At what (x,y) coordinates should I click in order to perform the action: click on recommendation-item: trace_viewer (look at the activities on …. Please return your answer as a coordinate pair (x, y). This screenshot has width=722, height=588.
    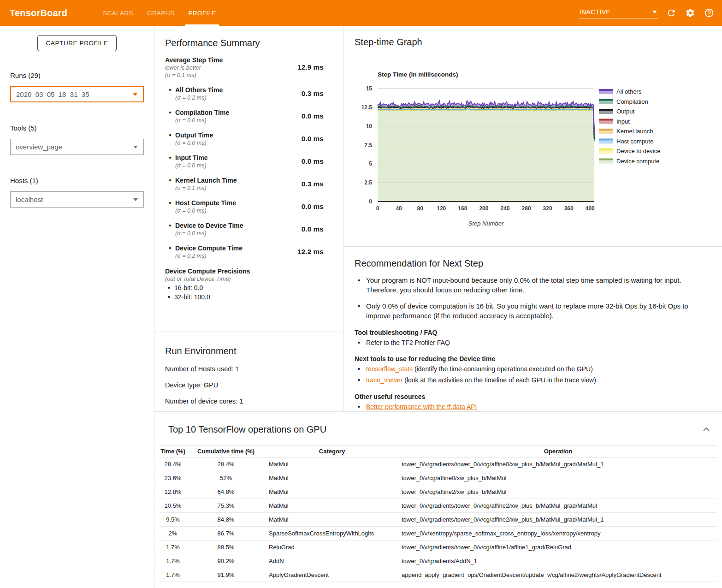
    Looking at the image, I should click on (531, 380).